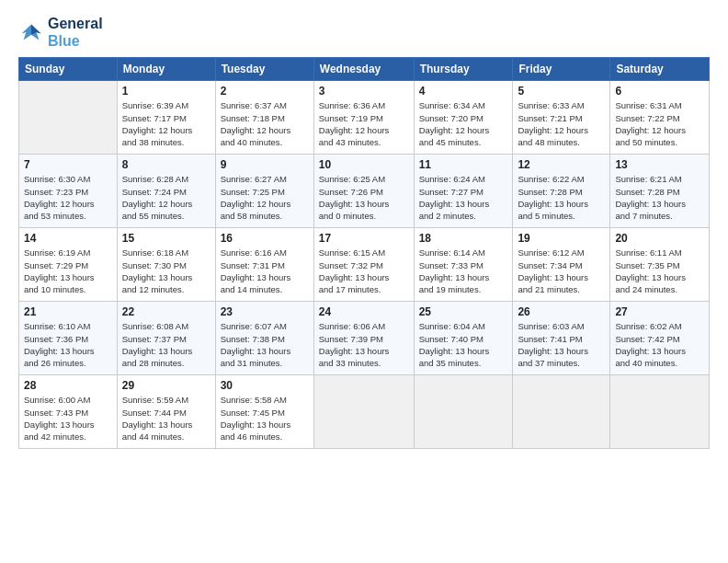 The width and height of the screenshot is (728, 563). Describe the element at coordinates (68, 270) in the screenshot. I see `day-info: Sunrise: 6:19 AM Sunset: 7:29 PM Dayligh…` at that location.